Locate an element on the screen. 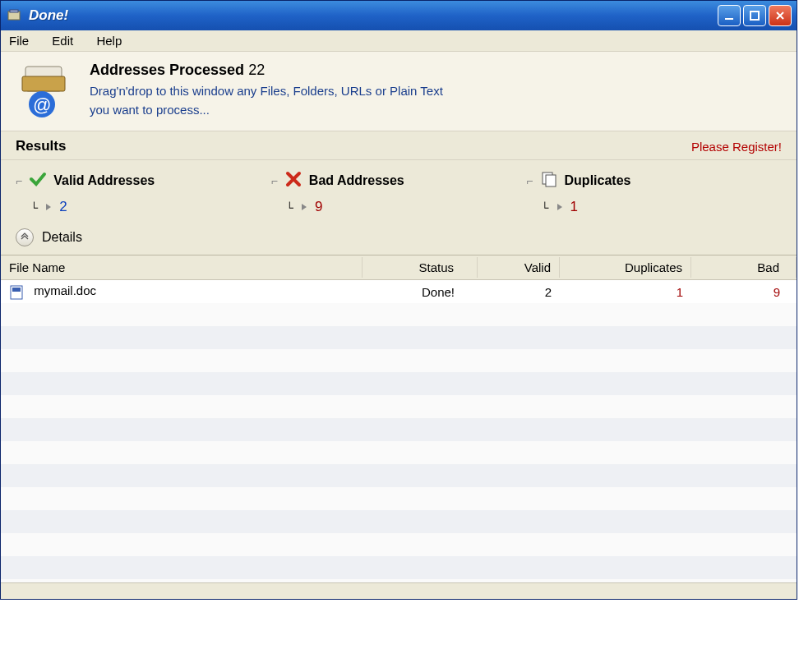 The width and height of the screenshot is (799, 672). filename-text: mymail.doc is located at coordinates (65, 291).